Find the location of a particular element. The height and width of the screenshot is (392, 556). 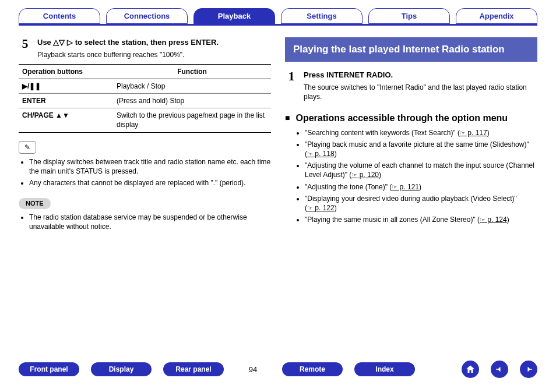

tab-label: Settings is located at coordinates (322, 16).